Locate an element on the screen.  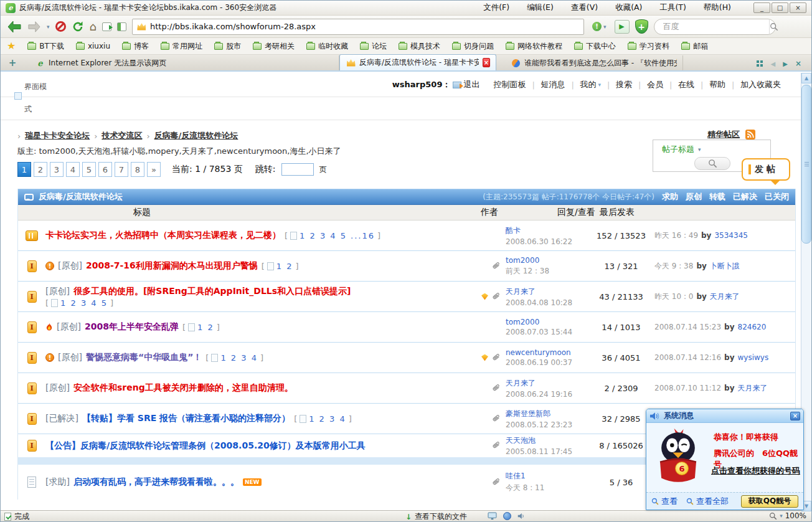
zoom-dropdown-icon: ▾ is located at coordinates (781, 516).